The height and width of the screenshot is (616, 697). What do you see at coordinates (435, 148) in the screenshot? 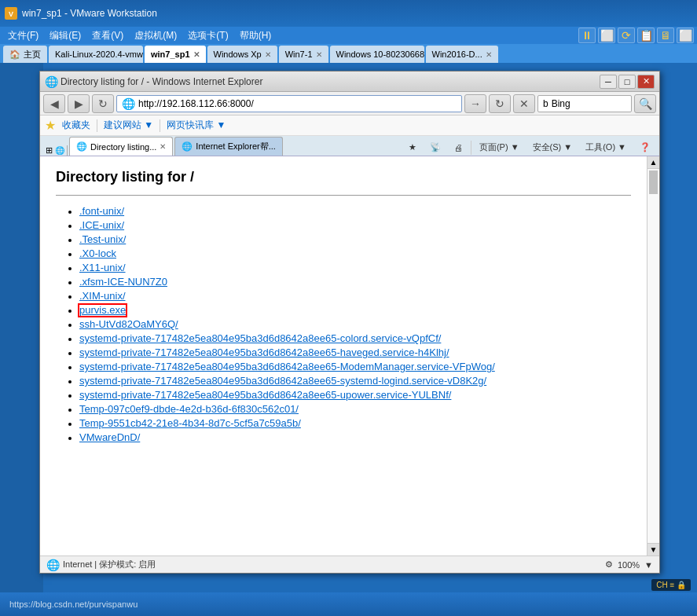
I see `toolbar-rss: 📡` at bounding box center [435, 148].